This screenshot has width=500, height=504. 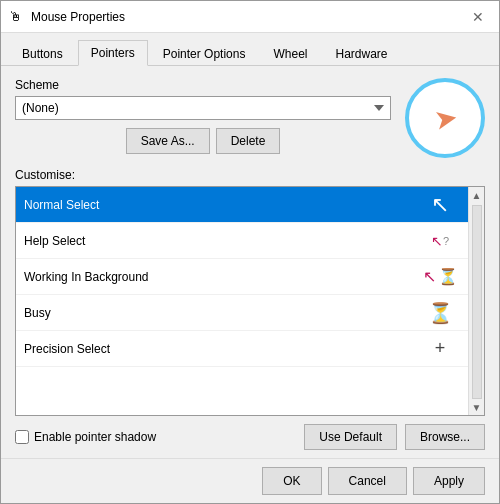 I want to click on save-as-button: Save As..., so click(x=168, y=141).